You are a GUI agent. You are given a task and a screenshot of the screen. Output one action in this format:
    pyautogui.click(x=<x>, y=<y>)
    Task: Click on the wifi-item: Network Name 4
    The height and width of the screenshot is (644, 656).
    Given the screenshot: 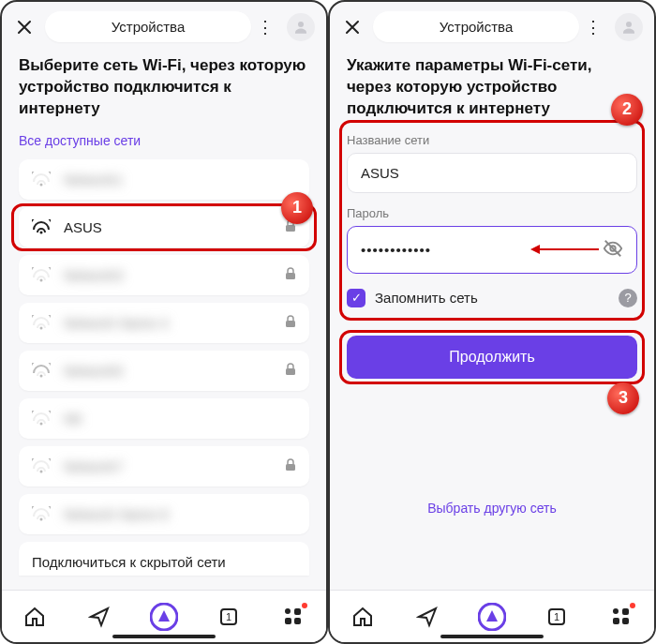 What is the action you would take?
    pyautogui.click(x=164, y=322)
    